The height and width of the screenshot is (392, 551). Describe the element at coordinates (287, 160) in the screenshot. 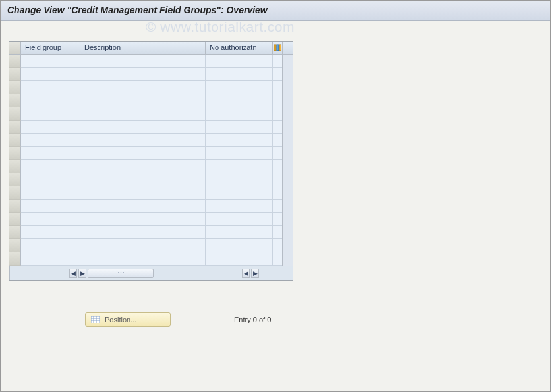

I see `vertical-scrollbar-track` at that location.